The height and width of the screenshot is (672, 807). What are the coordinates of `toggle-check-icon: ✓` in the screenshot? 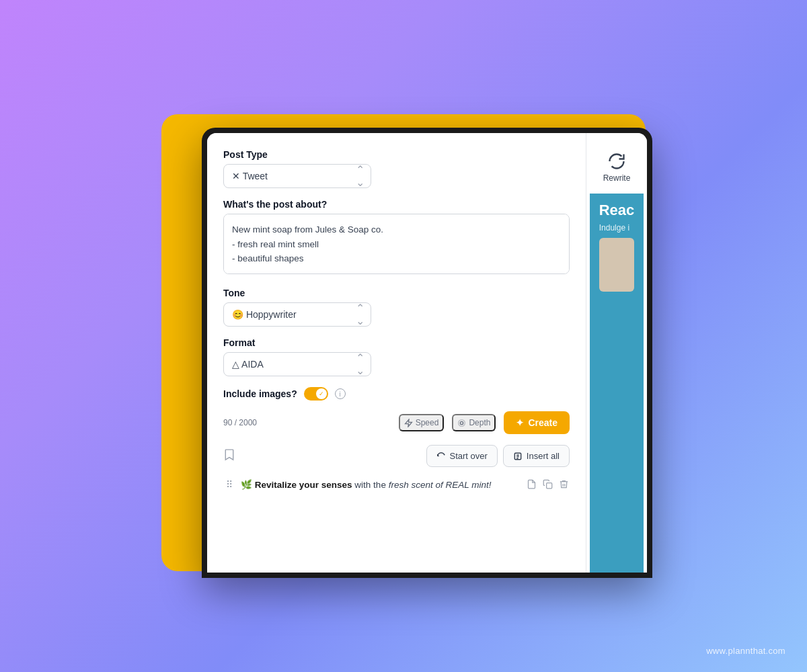 It's located at (321, 394).